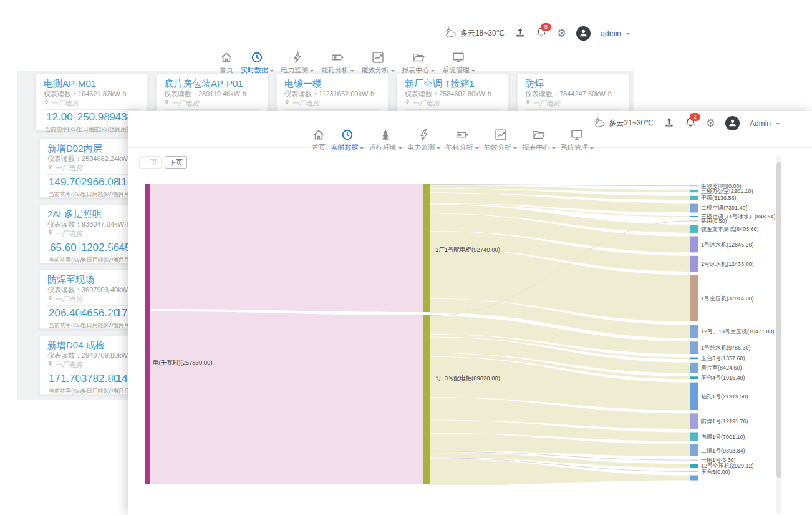 The image size is (812, 515). What do you see at coordinates (732, 124) in the screenshot?
I see `person-icon` at bounding box center [732, 124].